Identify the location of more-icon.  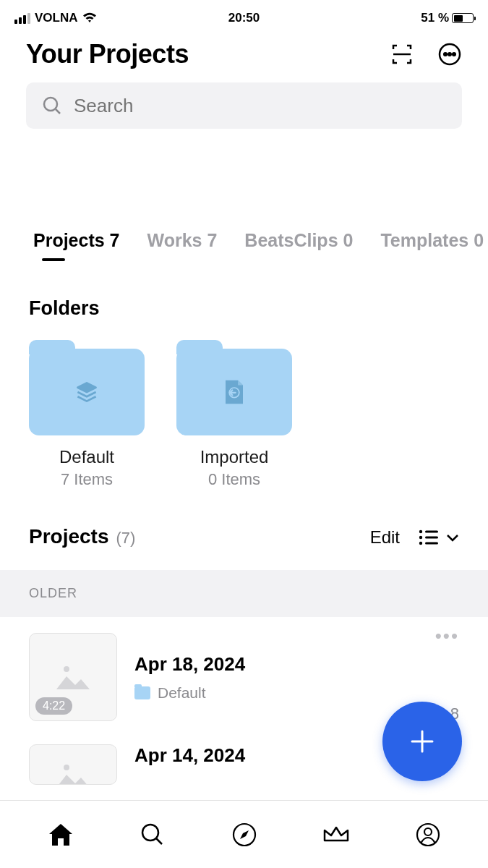
(450, 54).